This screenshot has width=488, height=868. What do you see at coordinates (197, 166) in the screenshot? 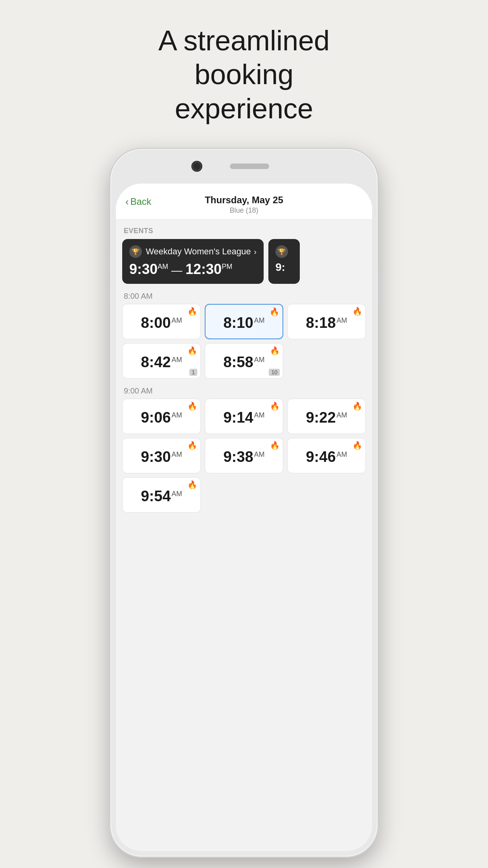
I see `front-camera-icon` at bounding box center [197, 166].